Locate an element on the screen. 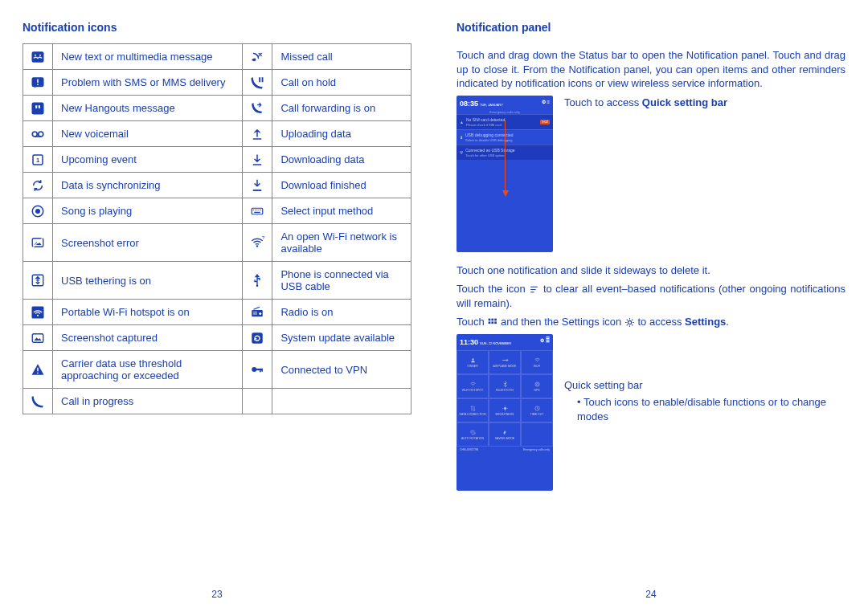 The height and width of the screenshot is (616, 868). icon-label: Uploading data is located at coordinates (342, 134).